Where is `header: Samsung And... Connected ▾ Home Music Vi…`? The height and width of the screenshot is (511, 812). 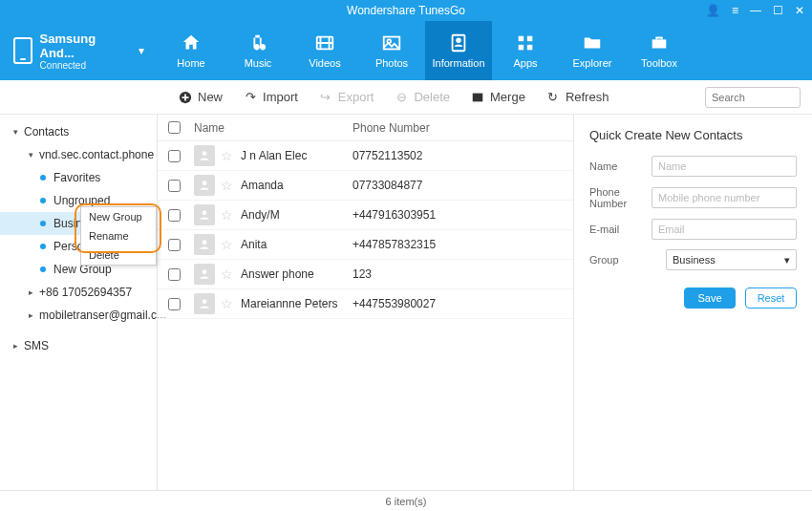 header: Samsung And... Connected ▾ Home Music Vi… is located at coordinates (406, 51).